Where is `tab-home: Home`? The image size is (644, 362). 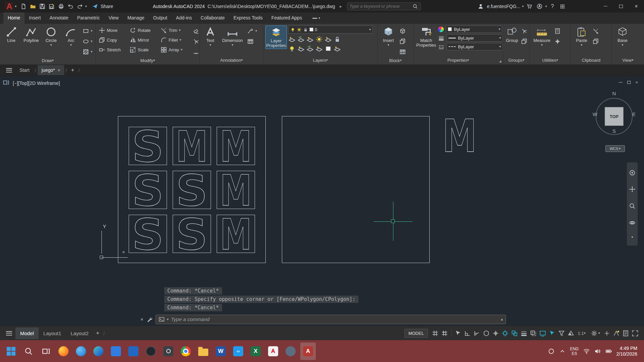
tab-home: Home is located at coordinates (14, 18).